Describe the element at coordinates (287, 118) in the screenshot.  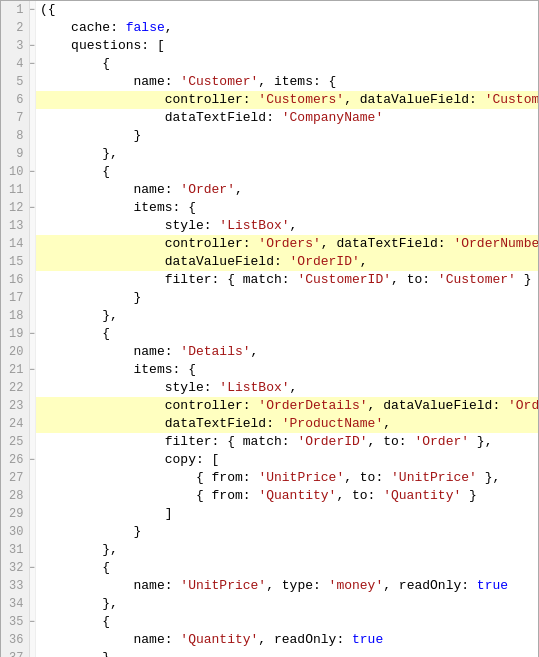
I see `code-cell: dataTextField: 'CompanyName'` at that location.